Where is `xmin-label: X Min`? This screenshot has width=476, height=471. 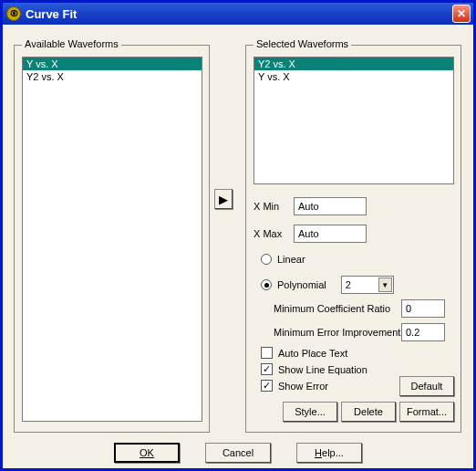 xmin-label: X Min is located at coordinates (274, 206).